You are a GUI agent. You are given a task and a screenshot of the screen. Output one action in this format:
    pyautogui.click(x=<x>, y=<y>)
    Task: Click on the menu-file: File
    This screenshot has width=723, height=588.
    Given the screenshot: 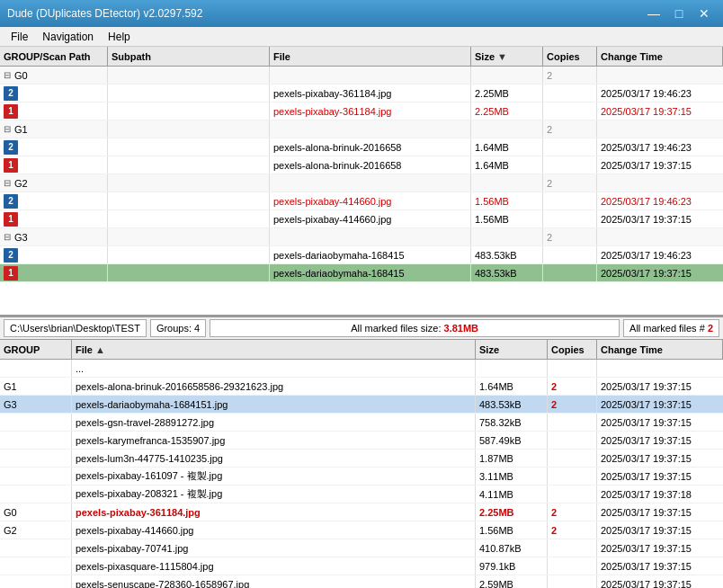 What is the action you would take?
    pyautogui.click(x=20, y=37)
    